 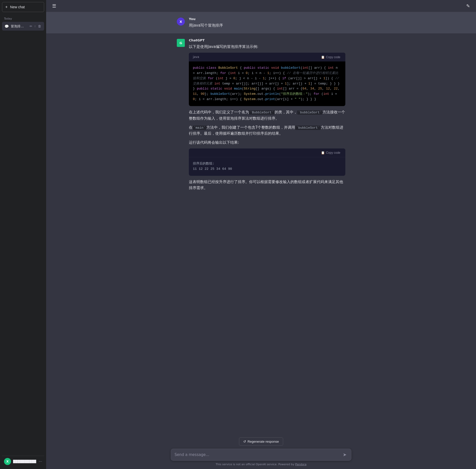 I want to click on chat-item-label: 冒泡排序实现, so click(x=19, y=26).